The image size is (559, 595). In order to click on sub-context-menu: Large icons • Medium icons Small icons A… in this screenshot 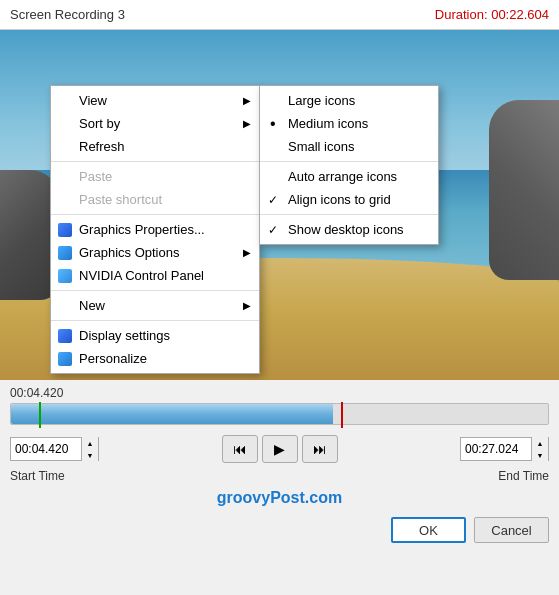, I will do `click(349, 165)`.